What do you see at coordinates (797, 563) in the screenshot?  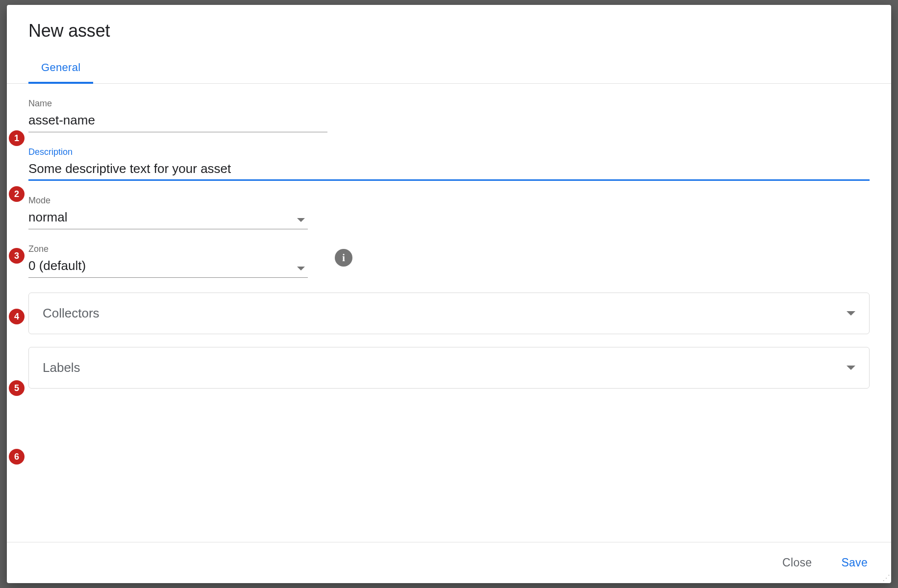 I see `close-button: Close` at bounding box center [797, 563].